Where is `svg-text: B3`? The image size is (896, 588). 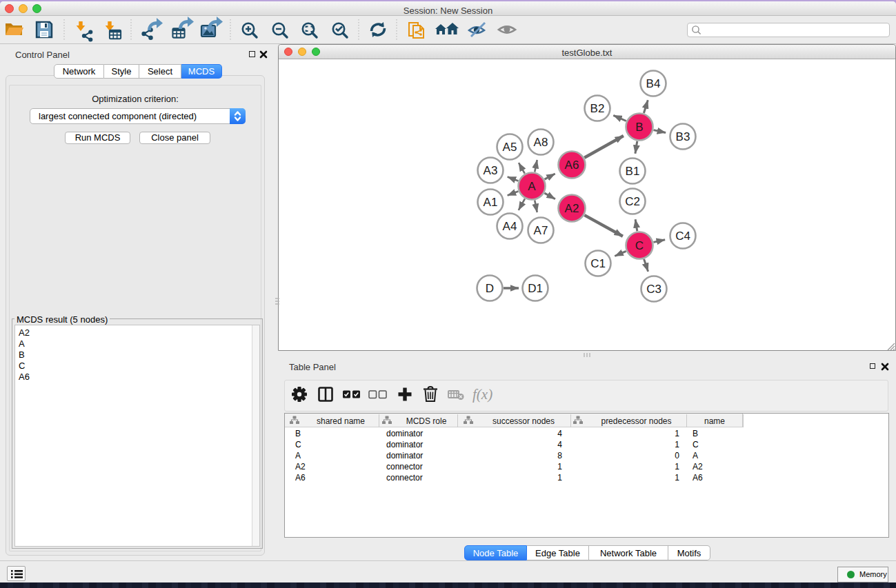
svg-text: B3 is located at coordinates (683, 136).